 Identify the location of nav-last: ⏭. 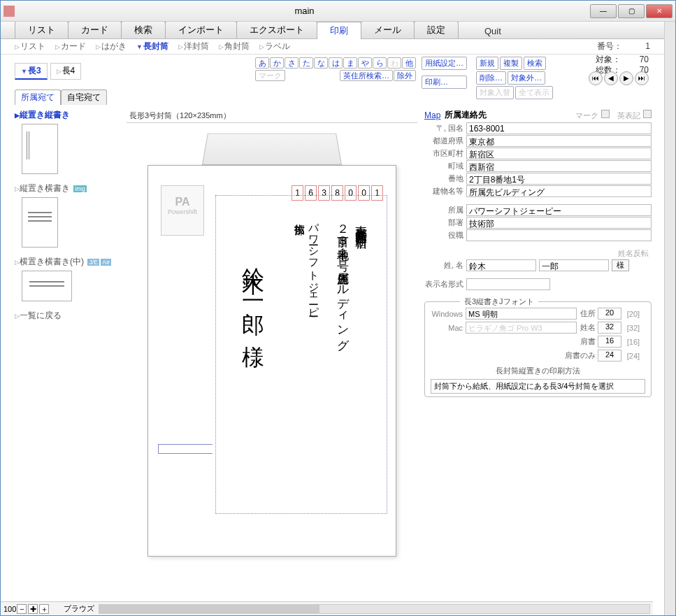
(642, 78).